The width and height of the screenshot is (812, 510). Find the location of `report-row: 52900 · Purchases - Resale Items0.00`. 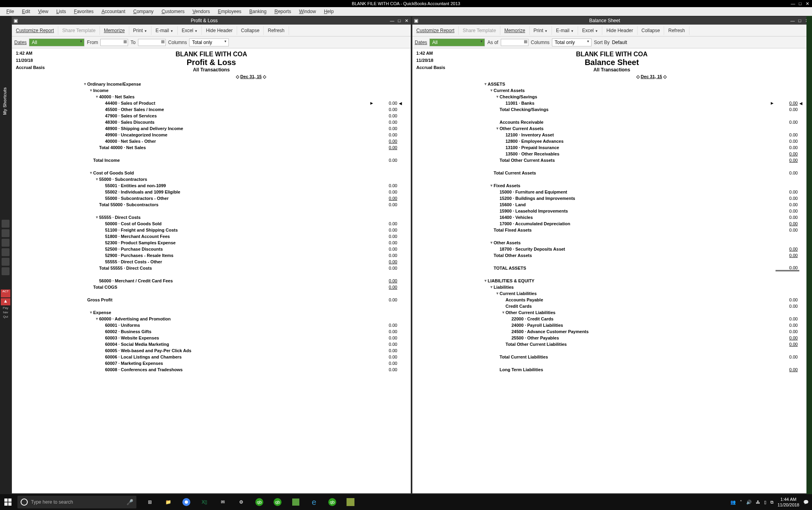

report-row: 52900 · Purchases - Resale Items0.00 is located at coordinates (211, 255).